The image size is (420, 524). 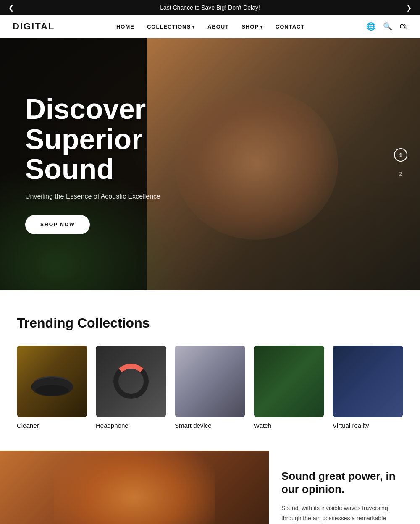 I want to click on cart-icon: 🛍, so click(x=404, y=27).